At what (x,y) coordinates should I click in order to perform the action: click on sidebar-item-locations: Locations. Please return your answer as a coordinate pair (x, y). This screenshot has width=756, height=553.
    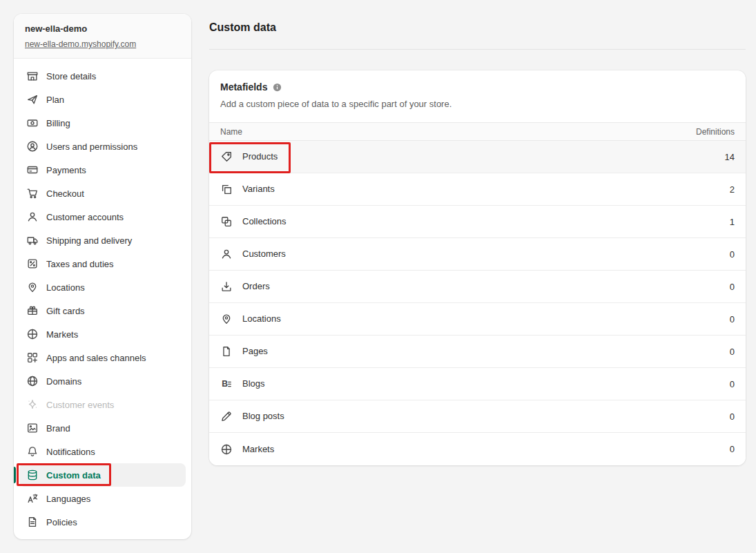
    Looking at the image, I should click on (102, 287).